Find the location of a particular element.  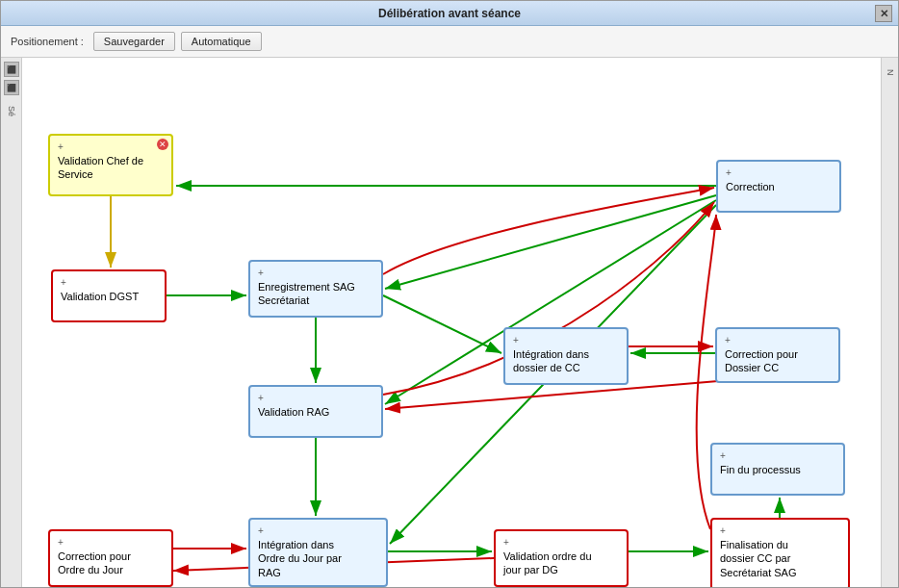

node-label: Finalisation dudossier CC parSecrétariat… is located at coordinates (780, 558).